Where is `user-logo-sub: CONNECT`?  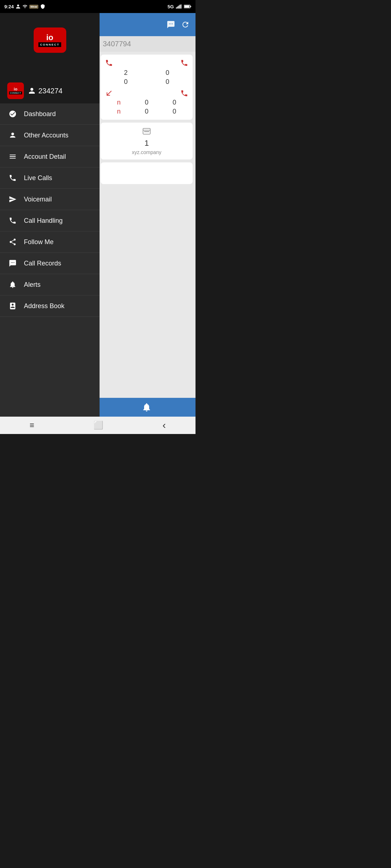 user-logo-sub: CONNECT is located at coordinates (16, 93).